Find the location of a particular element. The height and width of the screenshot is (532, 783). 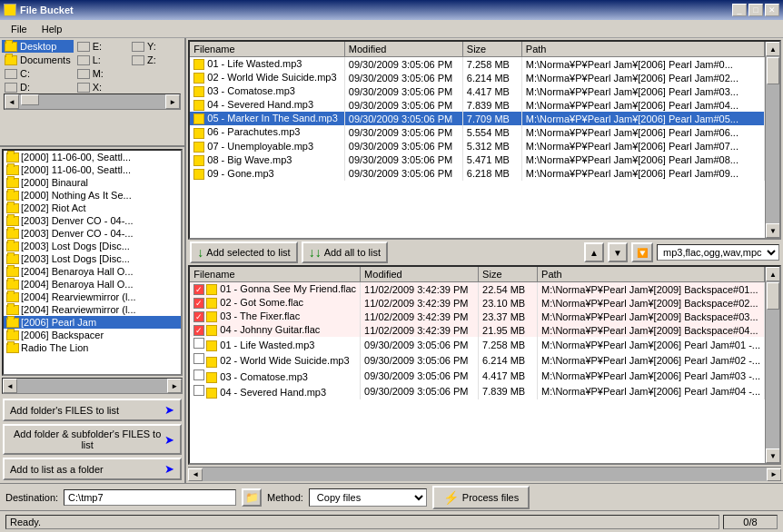

top-scroll-thumb is located at coordinates (773, 71).